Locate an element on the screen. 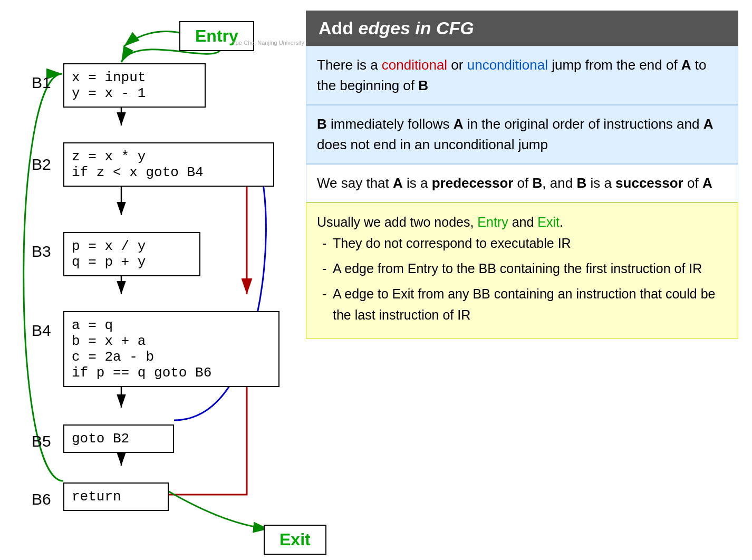 The width and height of the screenshot is (752, 560). rule1-unconditional: unconditional is located at coordinates (507, 65).